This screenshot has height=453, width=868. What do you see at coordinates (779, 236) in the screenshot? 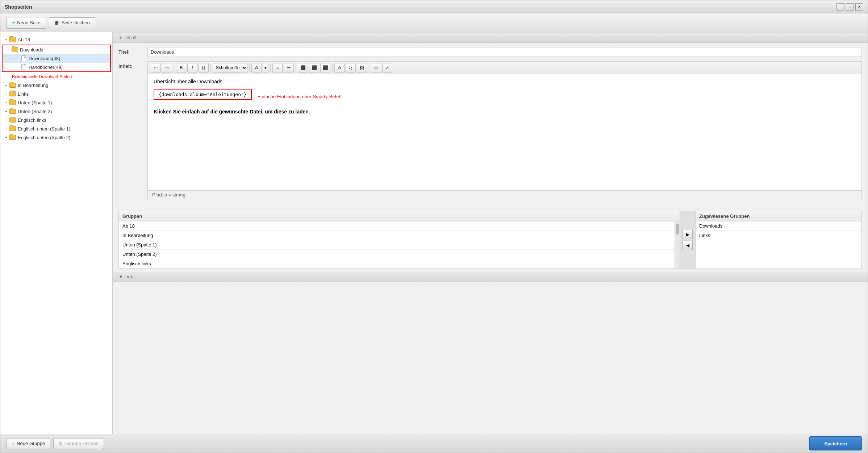
I see `list-item: Links` at bounding box center [779, 236].